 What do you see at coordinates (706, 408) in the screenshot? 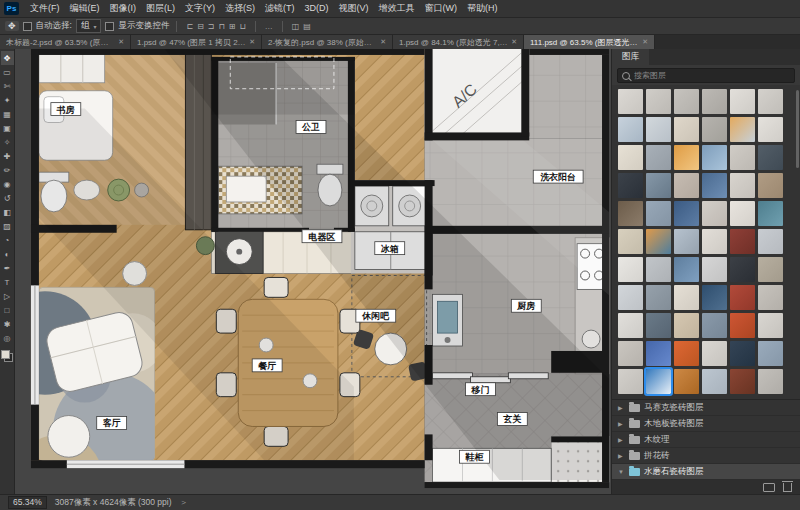
I see `layer-group-0: ▶马赛克瓷砖图层` at bounding box center [706, 408].